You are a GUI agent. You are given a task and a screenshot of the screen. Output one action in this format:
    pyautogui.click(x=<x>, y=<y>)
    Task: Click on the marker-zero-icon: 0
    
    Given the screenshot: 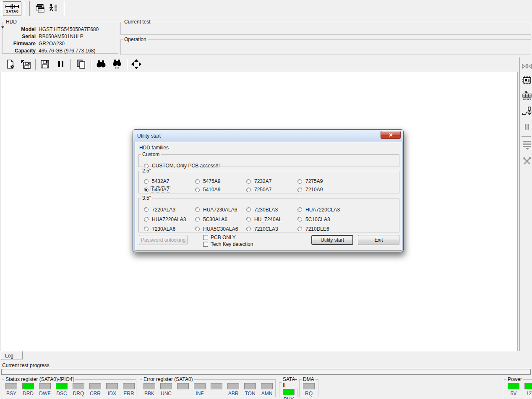 What is the action you would take?
    pyautogui.click(x=527, y=66)
    